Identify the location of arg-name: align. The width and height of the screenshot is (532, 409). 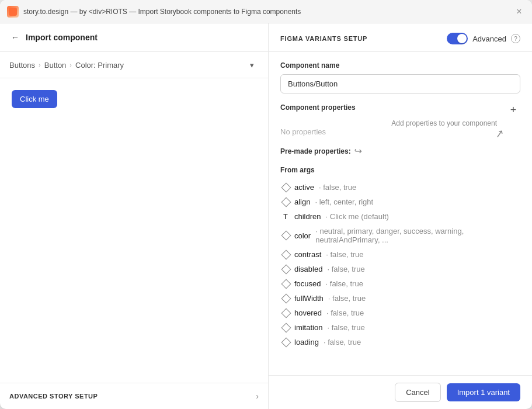
(302, 202).